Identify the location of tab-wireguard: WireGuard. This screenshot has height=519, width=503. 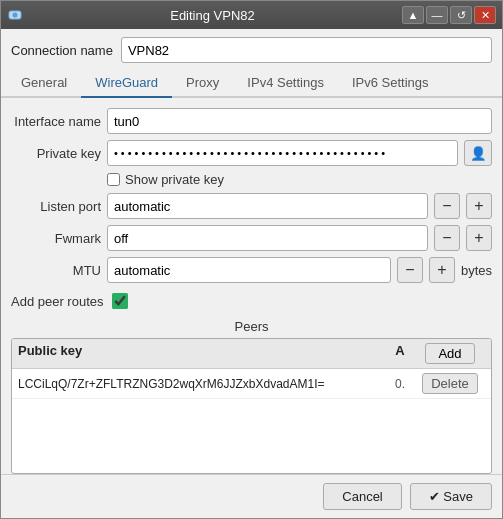
(126, 84).